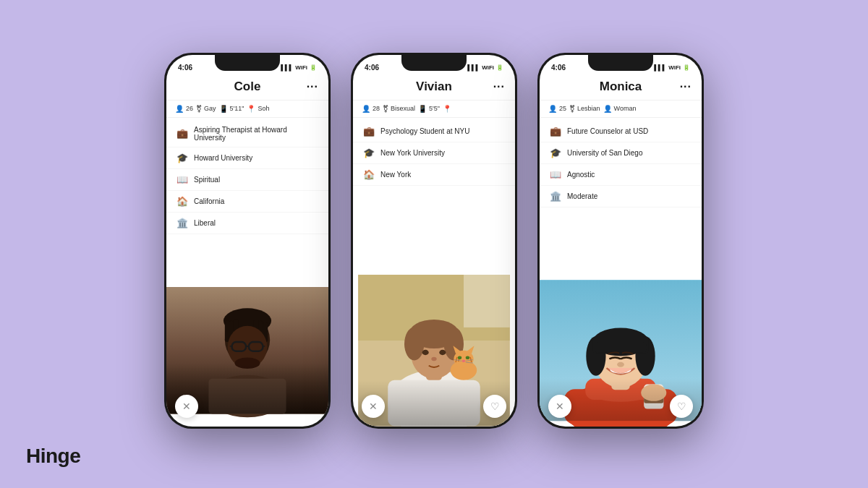  Describe the element at coordinates (500, 68) in the screenshot. I see `battery-icon-v: 🔋` at that location.